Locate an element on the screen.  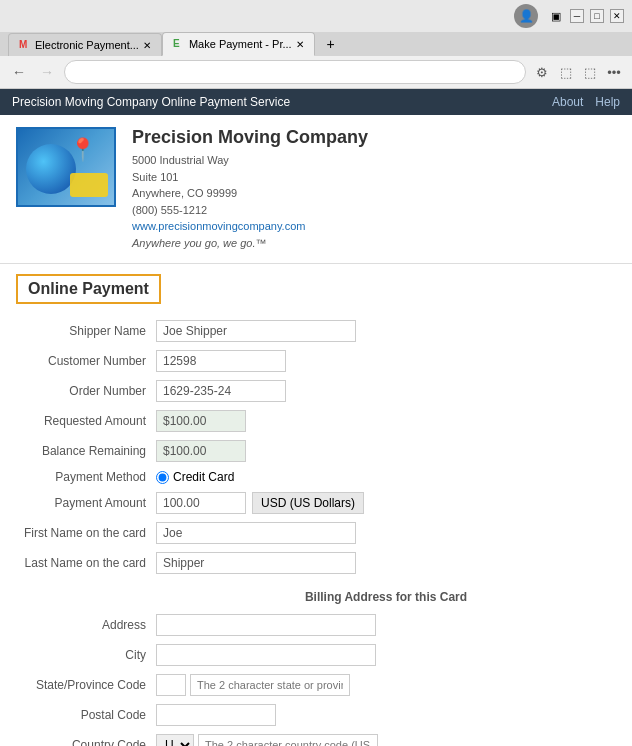
payment-method-label: Payment Method is located at coordinates (86, 477).